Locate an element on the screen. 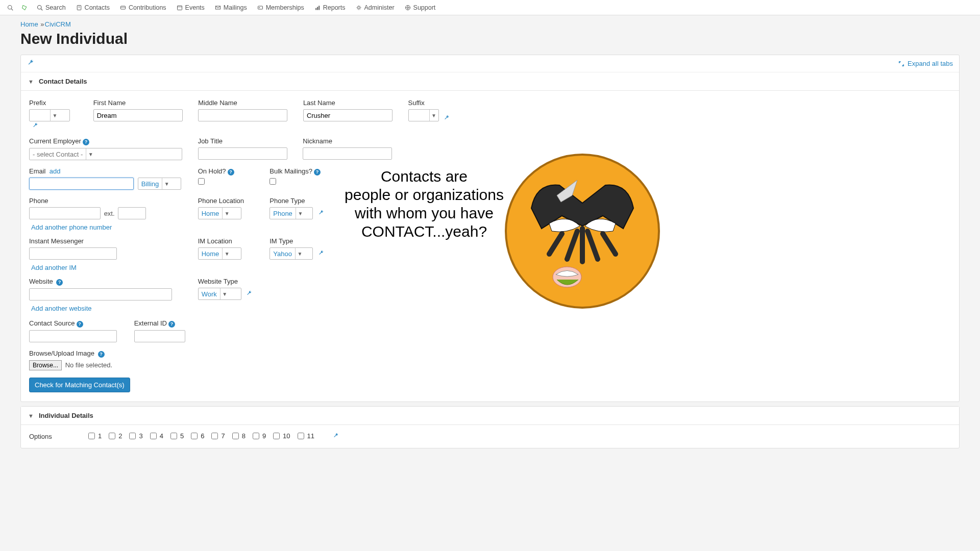  external-id-input is located at coordinates (160, 336).